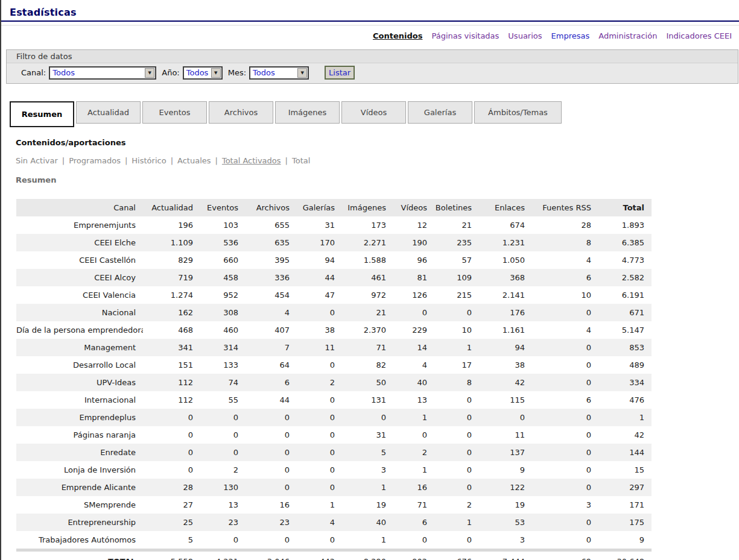 This screenshot has width=739, height=560. Describe the element at coordinates (271, 330) in the screenshot. I see `value-cell: 407` at that location.